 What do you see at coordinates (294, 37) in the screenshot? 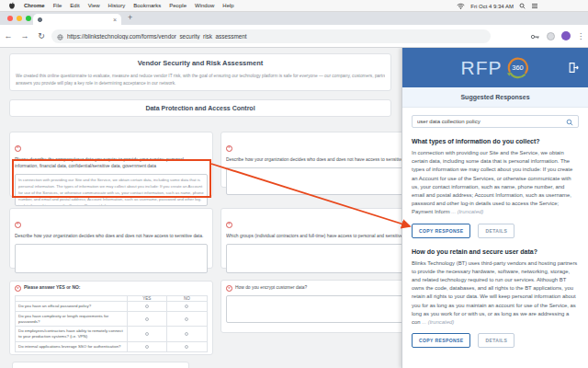
I see `browser-toolbar: ← → ↻ https://blinkstechnology.com/forms…` at bounding box center [294, 37].